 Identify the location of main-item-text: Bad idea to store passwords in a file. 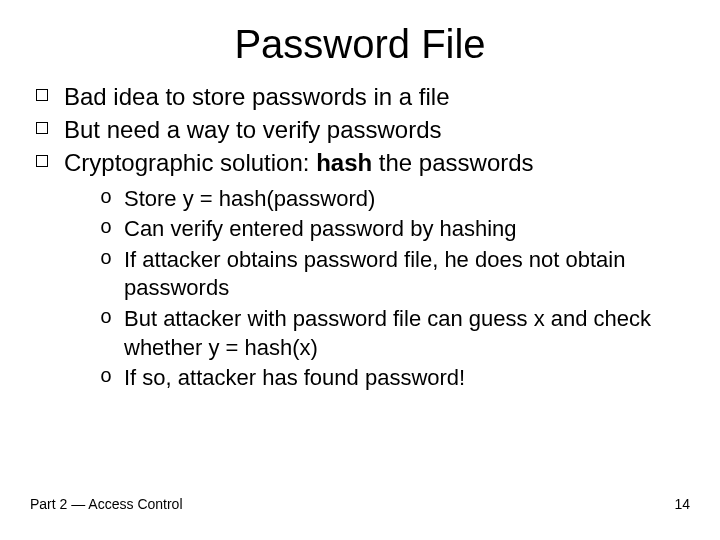
(257, 96).